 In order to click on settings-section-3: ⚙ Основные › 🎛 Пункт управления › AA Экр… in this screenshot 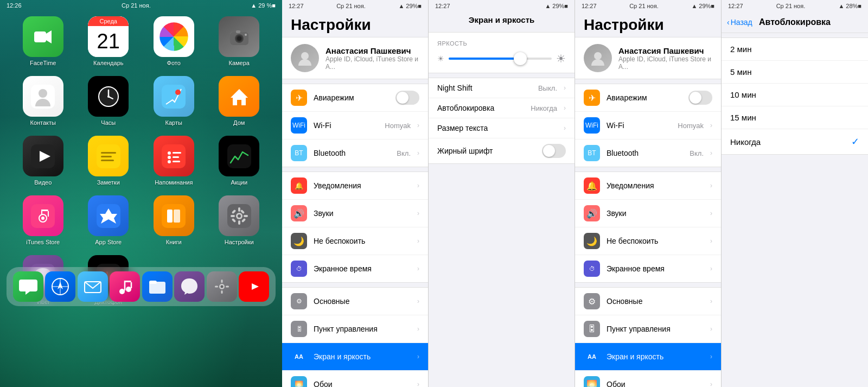, I will do `click(355, 337)`.